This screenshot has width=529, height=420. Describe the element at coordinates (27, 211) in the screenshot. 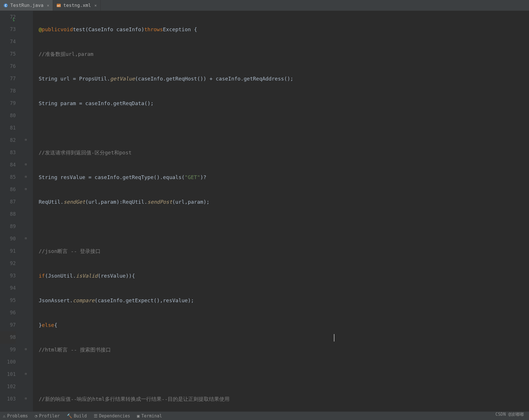

I see `fold-gutter: ⊟ ⊟ ⊟ ⊟ ⊟ ⊟ ⊟ ⊟` at that location.